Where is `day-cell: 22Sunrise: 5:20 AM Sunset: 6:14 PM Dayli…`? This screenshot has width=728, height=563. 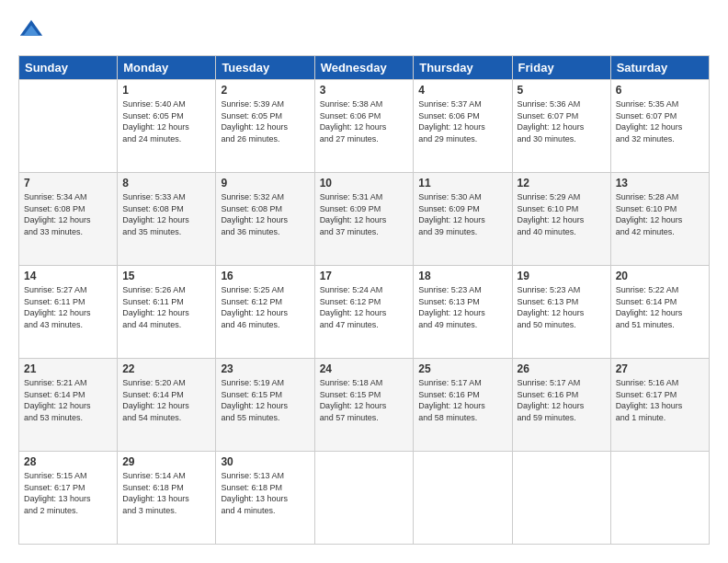
day-cell: 22Sunrise: 5:20 AM Sunset: 6:14 PM Dayli… is located at coordinates (167, 405).